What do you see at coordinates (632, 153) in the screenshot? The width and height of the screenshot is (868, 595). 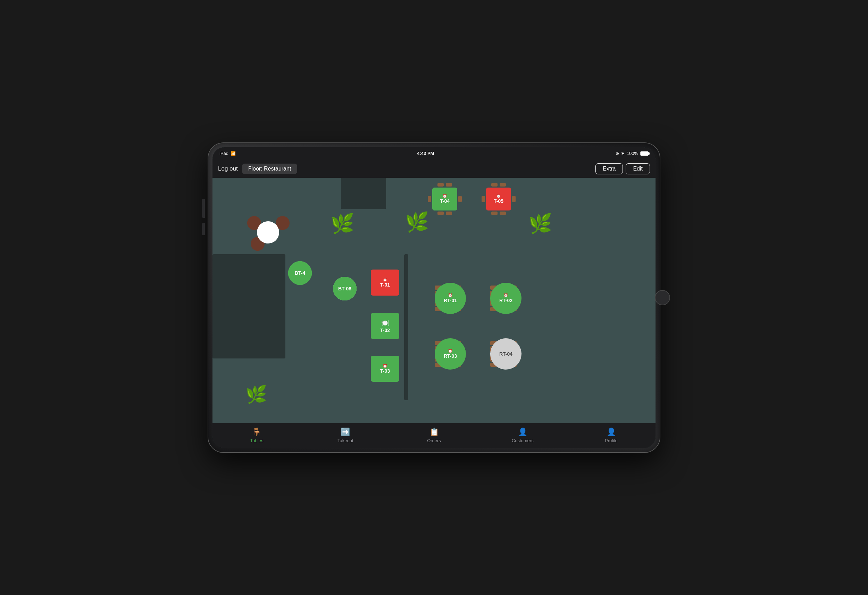 I see `status-right: ⊕ ✱ 100%` at bounding box center [632, 153].